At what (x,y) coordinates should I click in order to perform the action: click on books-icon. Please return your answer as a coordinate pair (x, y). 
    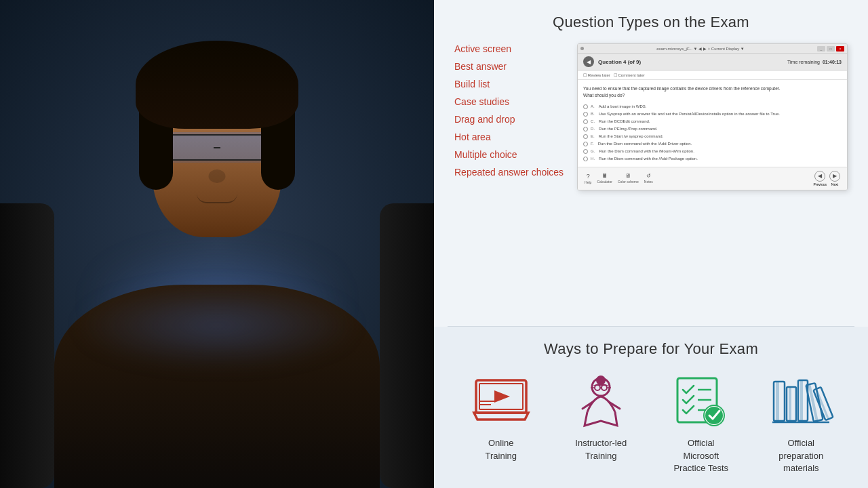
    Looking at the image, I should click on (801, 402).